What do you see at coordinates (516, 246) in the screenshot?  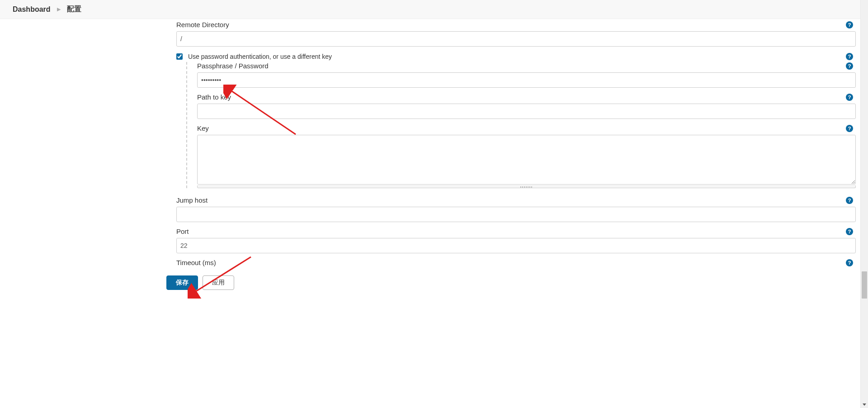 I see `port-input` at bounding box center [516, 246].